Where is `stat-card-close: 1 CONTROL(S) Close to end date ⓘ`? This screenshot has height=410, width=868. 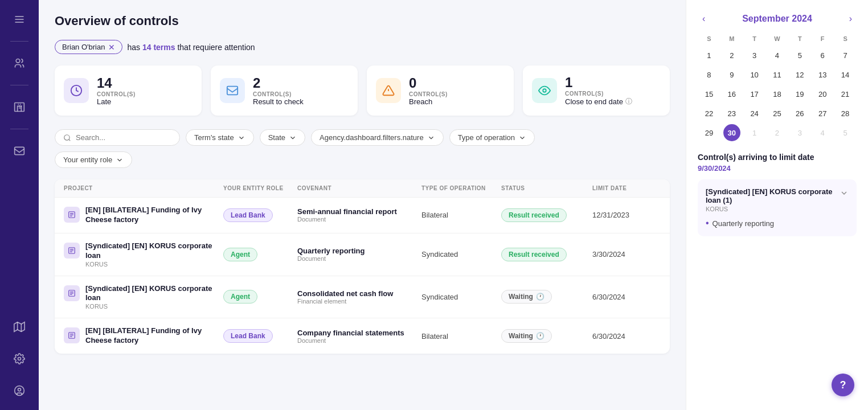 stat-card-close: 1 CONTROL(S) Close to end date ⓘ is located at coordinates (596, 91).